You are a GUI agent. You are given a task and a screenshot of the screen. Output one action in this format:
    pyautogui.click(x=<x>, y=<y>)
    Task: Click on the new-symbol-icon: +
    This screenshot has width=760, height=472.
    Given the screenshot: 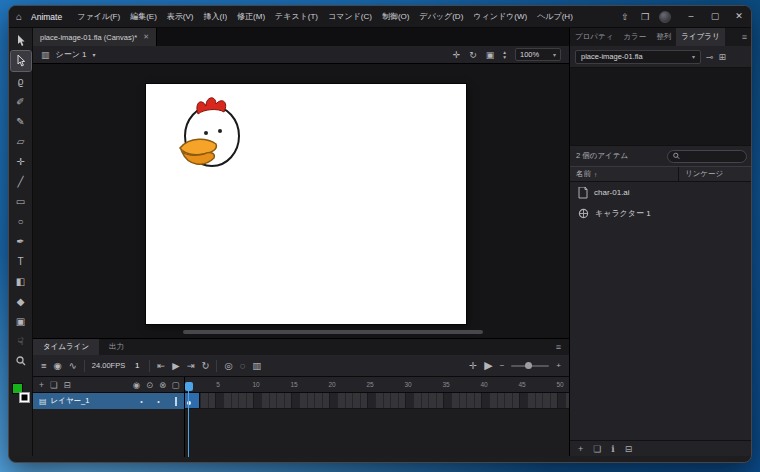 What is the action you would take?
    pyautogui.click(x=580, y=449)
    